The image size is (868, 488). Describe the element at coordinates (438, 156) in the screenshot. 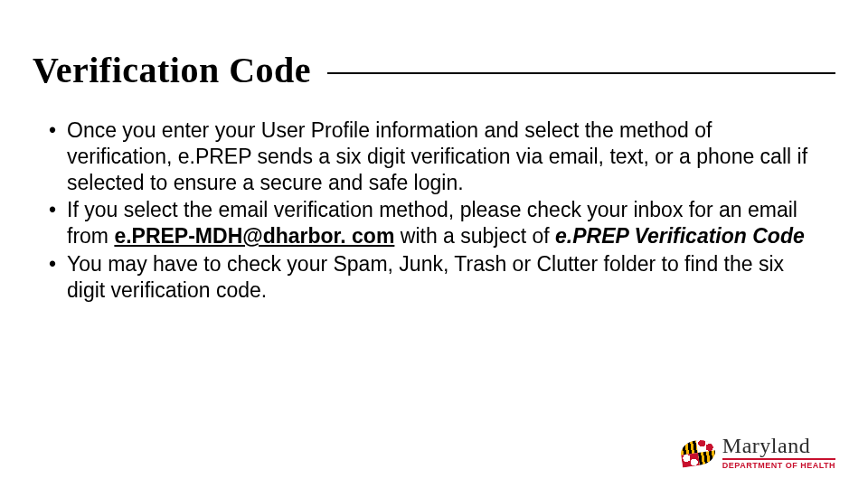

I see `bullet-1-text: Once you enter your User Profile informa…` at that location.